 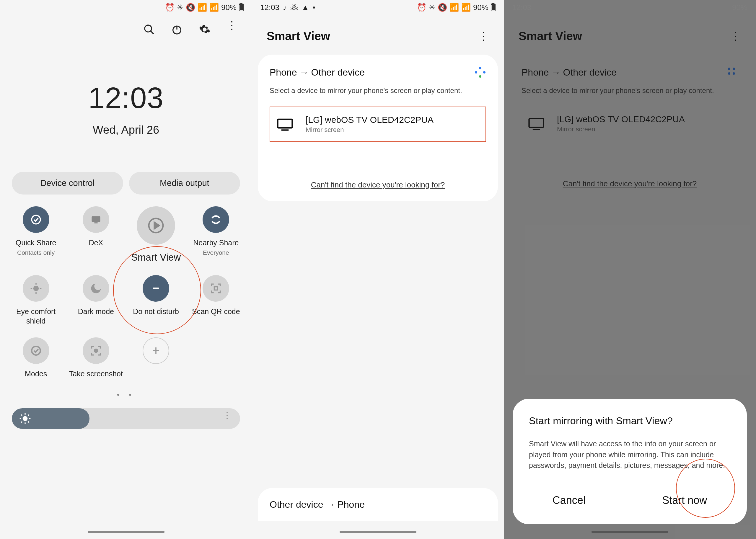 What do you see at coordinates (36, 358) in the screenshot?
I see `tile-modes: Modes` at bounding box center [36, 358].